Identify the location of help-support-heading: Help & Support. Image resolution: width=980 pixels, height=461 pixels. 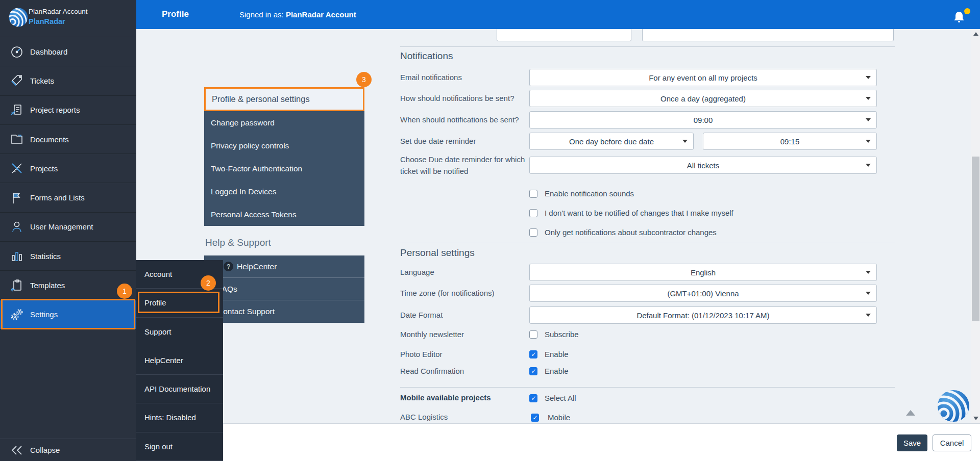
(285, 243).